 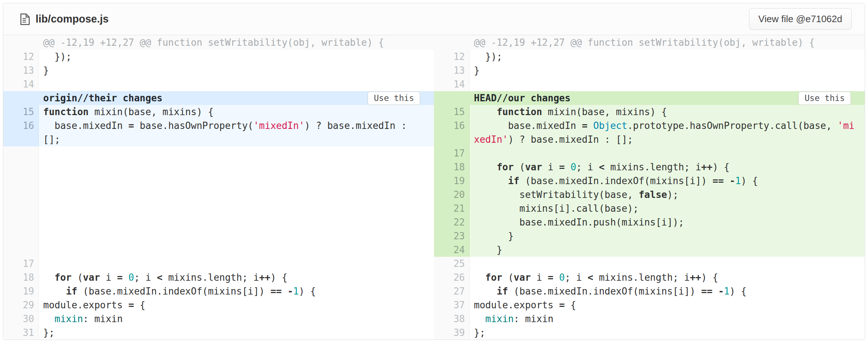 What do you see at coordinates (650, 236) in the screenshot?
I see `code-line: 23 }` at bounding box center [650, 236].